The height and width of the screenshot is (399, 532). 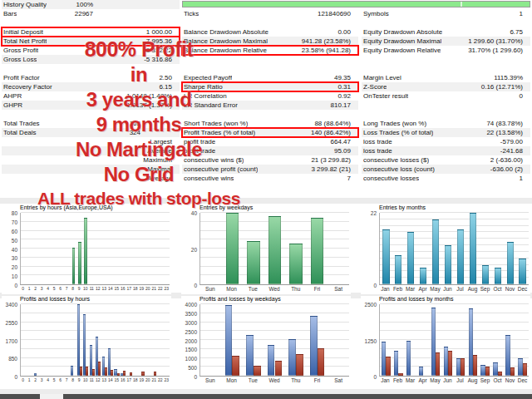 What do you see at coordinates (369, 304) in the screenshot?
I see `y-axis-tick-label: 2500` at bounding box center [369, 304].